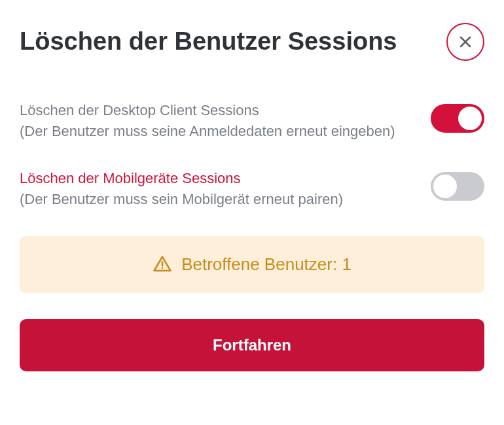 This screenshot has width=504, height=425. Describe the element at coordinates (252, 345) in the screenshot. I see `continue-button: Fortfahren` at that location.